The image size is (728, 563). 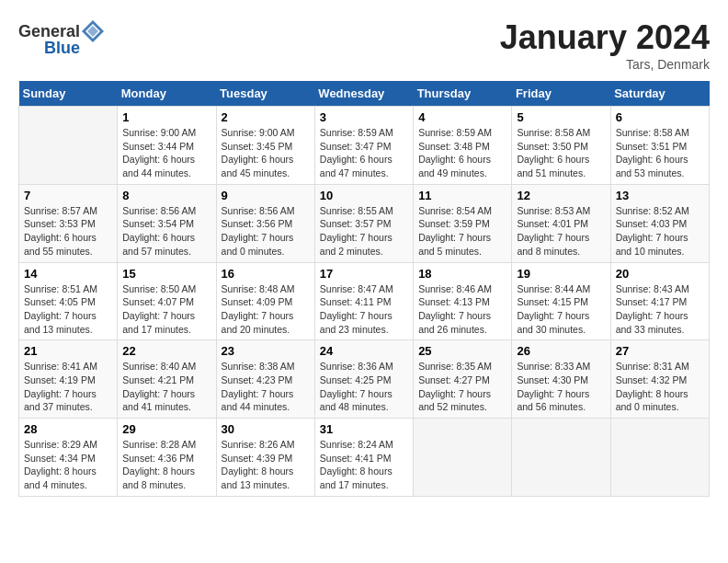 What do you see at coordinates (364, 458) in the screenshot?
I see `calendar-cell: 31Sunrise: 8:24 AMSunset: 4:41 PMDayligh…` at bounding box center [364, 458].